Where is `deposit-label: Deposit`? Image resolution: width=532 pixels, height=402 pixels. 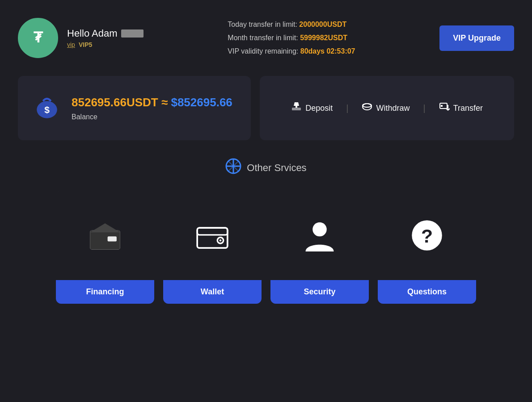 deposit-label: Deposit is located at coordinates (319, 108).